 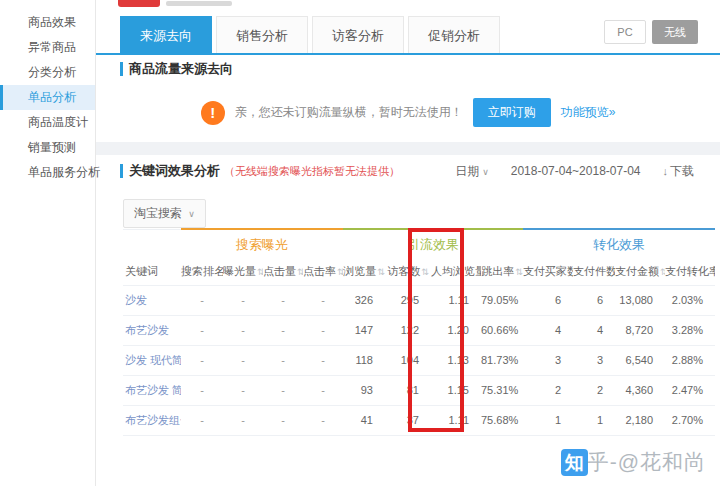 What do you see at coordinates (472, 172) in the screenshot?
I see `date-dropdown: 日期∨` at bounding box center [472, 172].